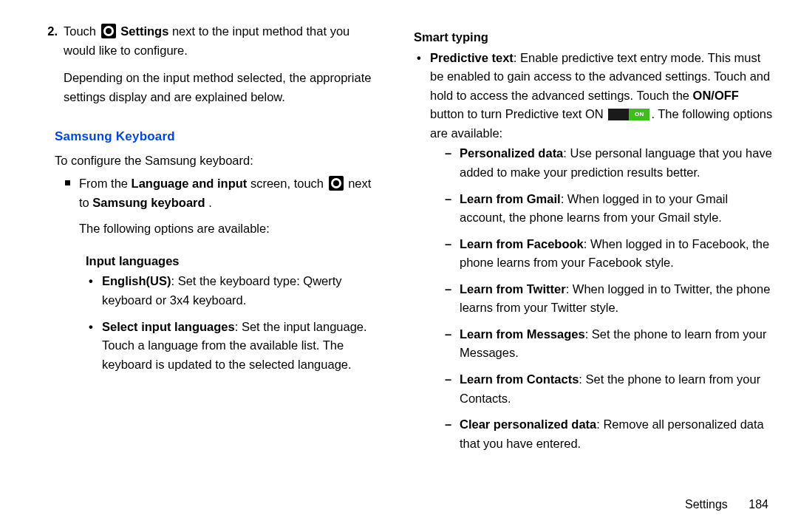  Describe the element at coordinates (471, 58) in the screenshot. I see `bold: Predictive text` at that location.